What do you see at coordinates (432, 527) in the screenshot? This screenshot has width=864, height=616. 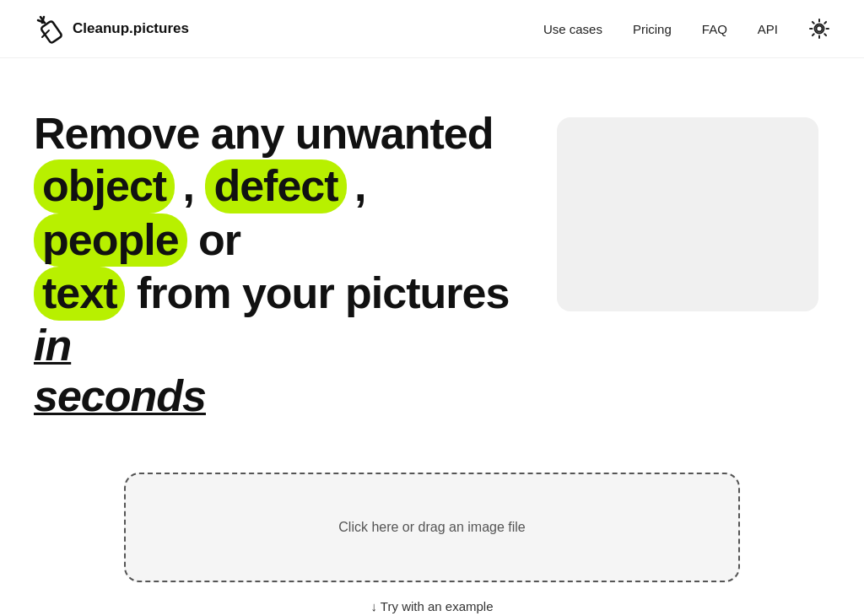 I see `upload-zone-text: Click here or drag an image file` at bounding box center [432, 527].